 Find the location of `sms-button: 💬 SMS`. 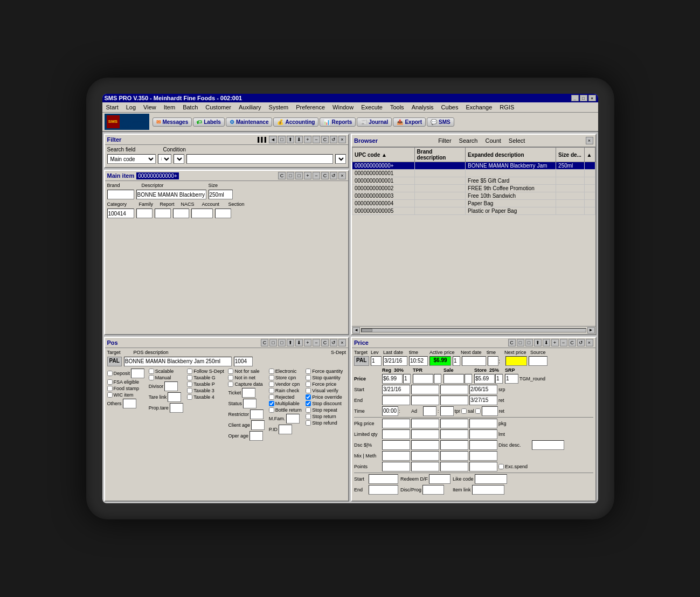

sms-button: 💬 SMS is located at coordinates (441, 122).